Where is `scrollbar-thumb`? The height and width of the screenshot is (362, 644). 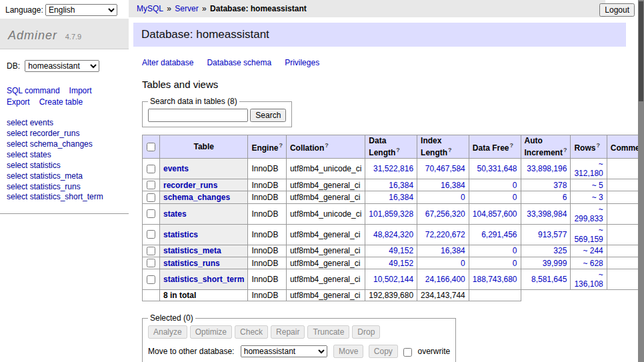
scrollbar-thumb is located at coordinates (641, 51).